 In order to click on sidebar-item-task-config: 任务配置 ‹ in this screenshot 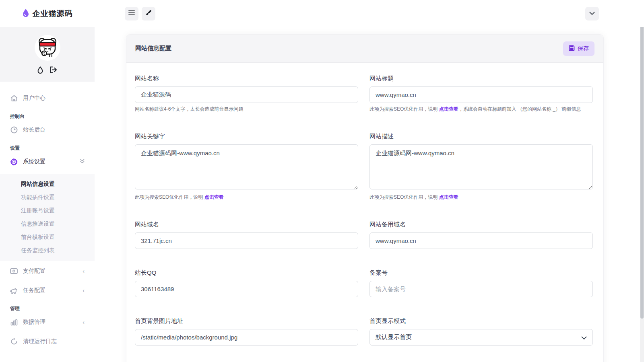, I will do `click(47, 290)`.